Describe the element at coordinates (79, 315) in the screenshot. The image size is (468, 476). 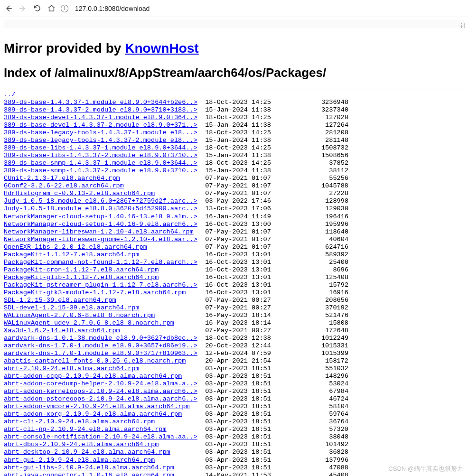
I see `file-link: WALinuxAgent-2.7.0.6-8.el8_8.noarch.rpm` at that location.